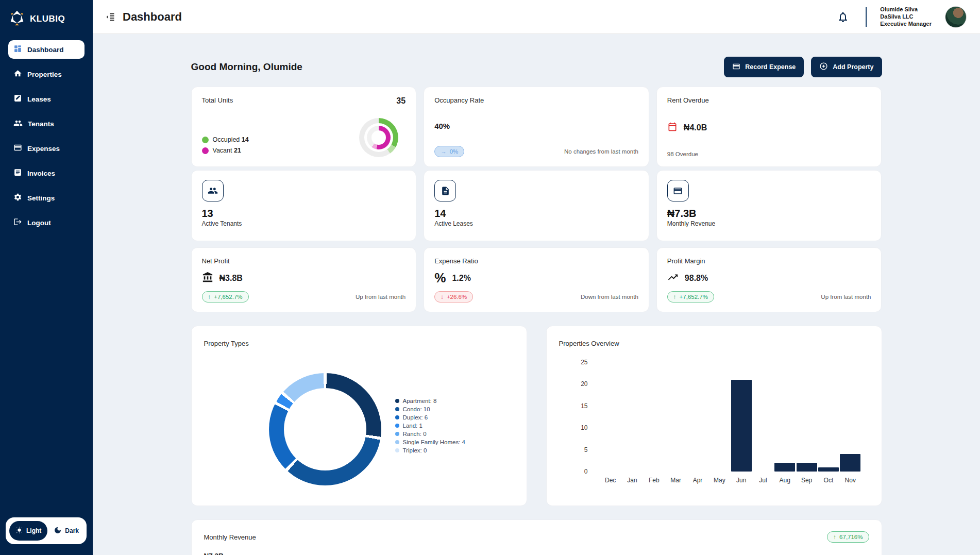 Image resolution: width=980 pixels, height=555 pixels. Describe the element at coordinates (46, 124) in the screenshot. I see `sidebar-item-tenants: Tenants` at that location.